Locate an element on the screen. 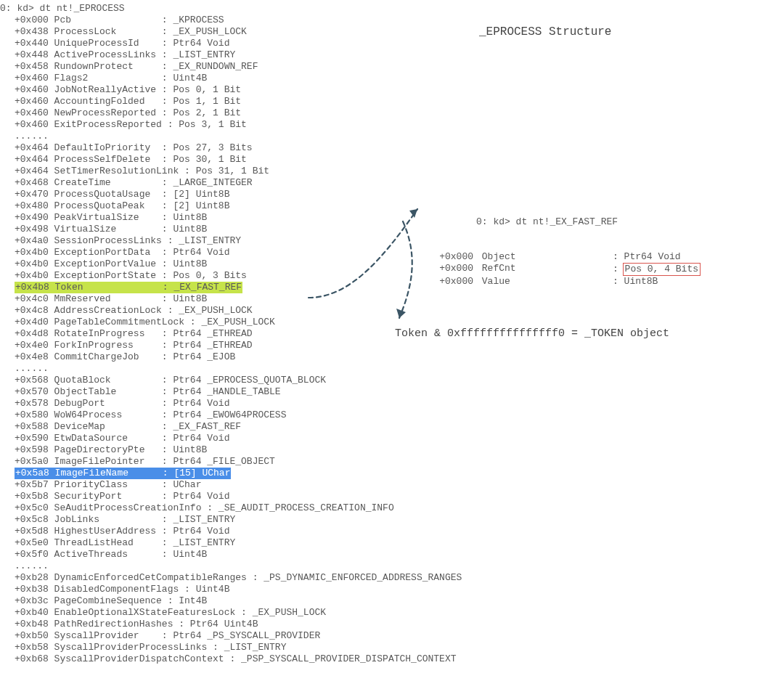 The width and height of the screenshot is (784, 697). struct-field-line: +0xb38 DisabledComponentFlags : Uint4B is located at coordinates (392, 590).